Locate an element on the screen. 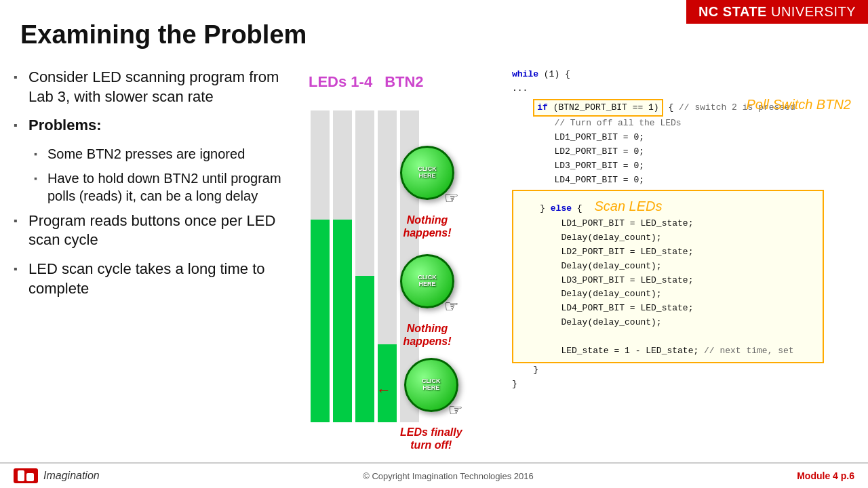 The image size is (868, 488). code-ld1-0: LD1_PORT_BIT = 0; is located at coordinates (685, 138).